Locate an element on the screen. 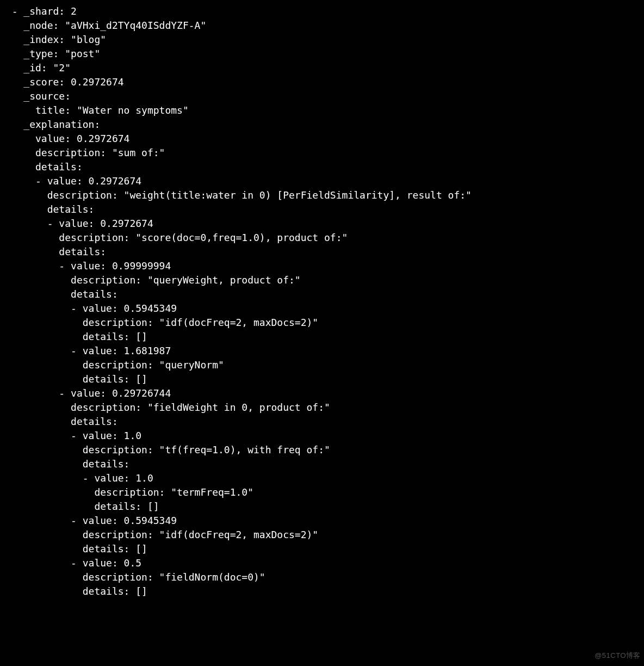 This screenshot has width=644, height=666. output-line: value: 0.2972674 is located at coordinates (322, 139).